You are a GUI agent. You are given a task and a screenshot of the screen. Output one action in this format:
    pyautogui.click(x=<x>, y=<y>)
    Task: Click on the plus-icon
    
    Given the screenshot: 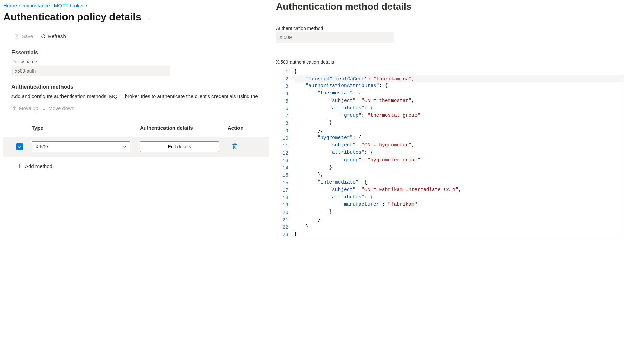 What is the action you would take?
    pyautogui.click(x=19, y=166)
    